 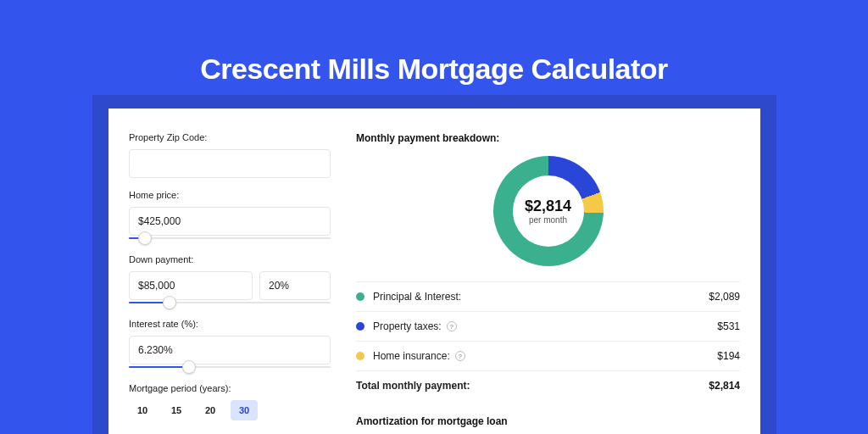 I want to click on amortization-title: Amortization for mortgage loan, so click(x=548, y=421).